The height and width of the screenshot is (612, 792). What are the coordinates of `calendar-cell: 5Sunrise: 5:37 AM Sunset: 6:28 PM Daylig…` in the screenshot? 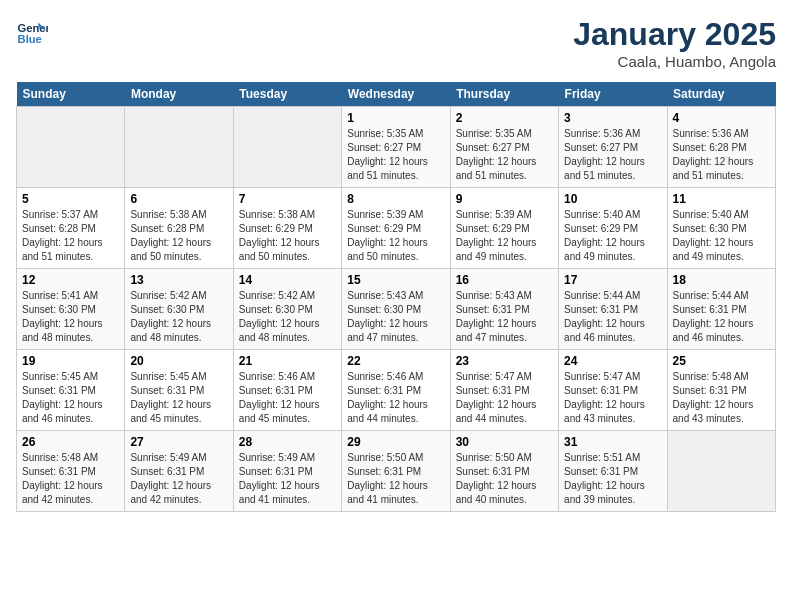 It's located at (71, 228).